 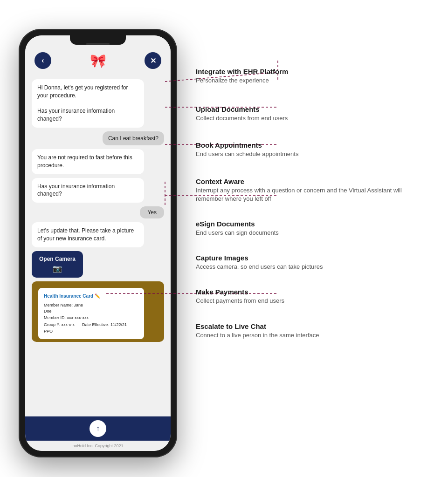 I want to click on feature-payments-title: Make Payments, so click(x=308, y=292).